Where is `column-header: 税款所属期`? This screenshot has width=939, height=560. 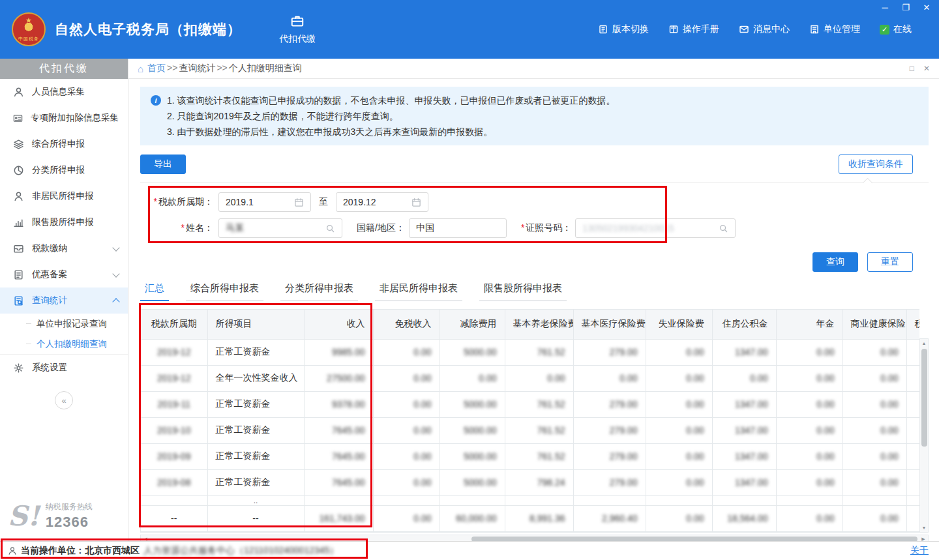 column-header: 税款所属期 is located at coordinates (174, 325).